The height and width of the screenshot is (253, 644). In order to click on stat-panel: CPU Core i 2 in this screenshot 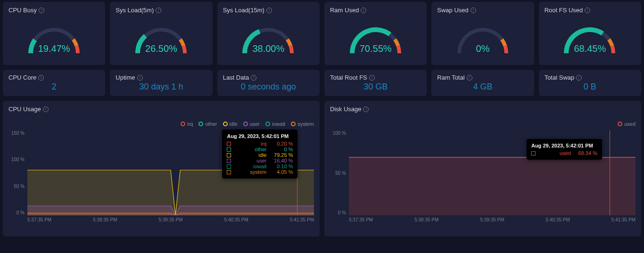, I will do `click(54, 83)`.